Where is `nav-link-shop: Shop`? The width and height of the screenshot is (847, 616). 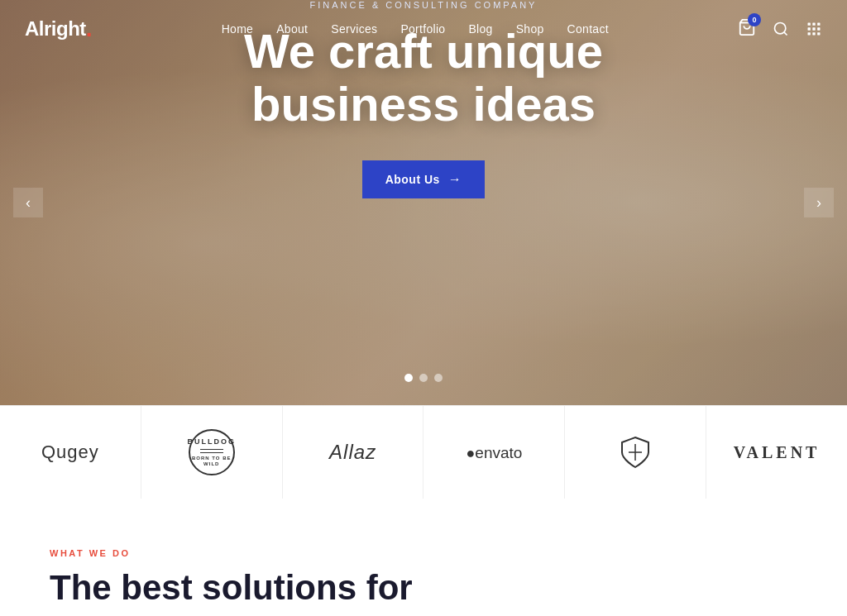
nav-link-shop: Shop is located at coordinates (530, 29).